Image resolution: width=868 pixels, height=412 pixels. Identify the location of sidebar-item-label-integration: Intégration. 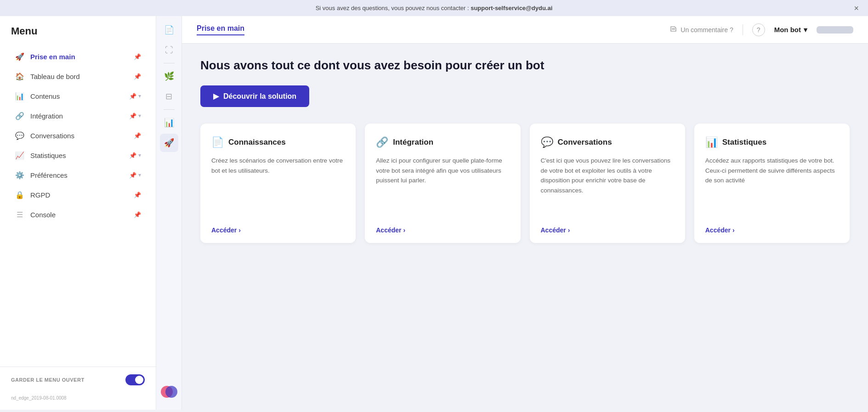
(78, 116).